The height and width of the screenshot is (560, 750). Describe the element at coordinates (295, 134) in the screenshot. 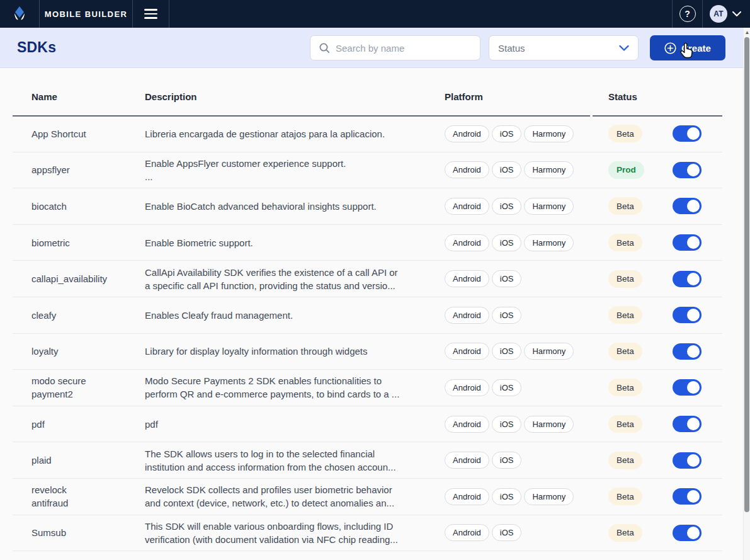

I see `sdk-description: Libreria encargada de gestionar atajos p…` at that location.